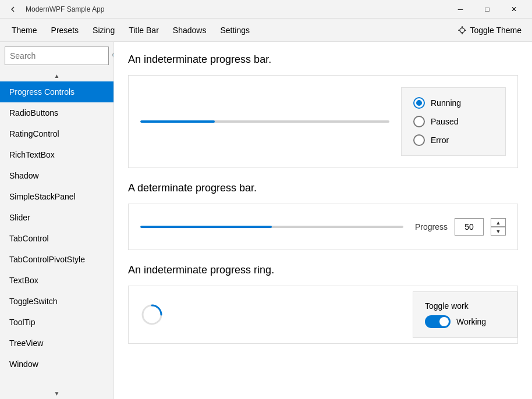  What do you see at coordinates (57, 393) in the screenshot?
I see `scroll-down-arrow: ▼` at bounding box center [57, 393].